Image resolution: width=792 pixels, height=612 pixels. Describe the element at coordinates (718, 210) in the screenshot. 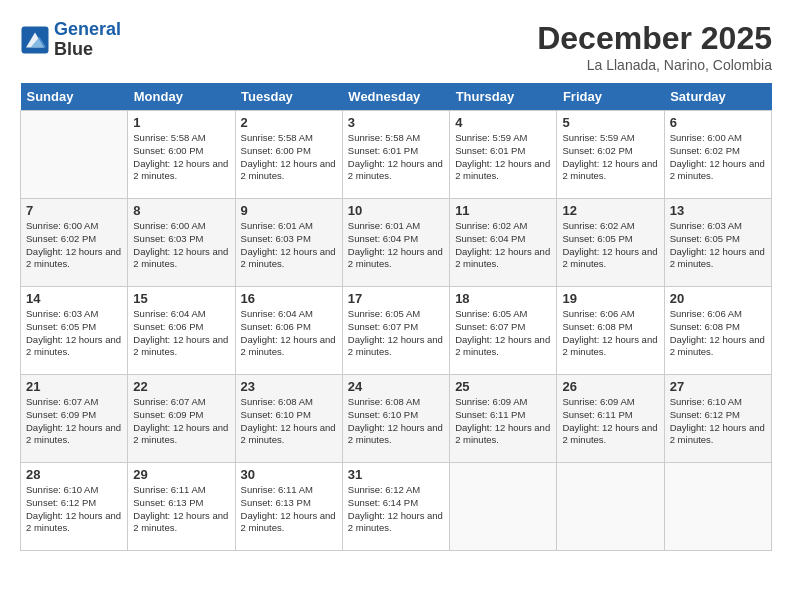

I see `day-number: 13` at that location.